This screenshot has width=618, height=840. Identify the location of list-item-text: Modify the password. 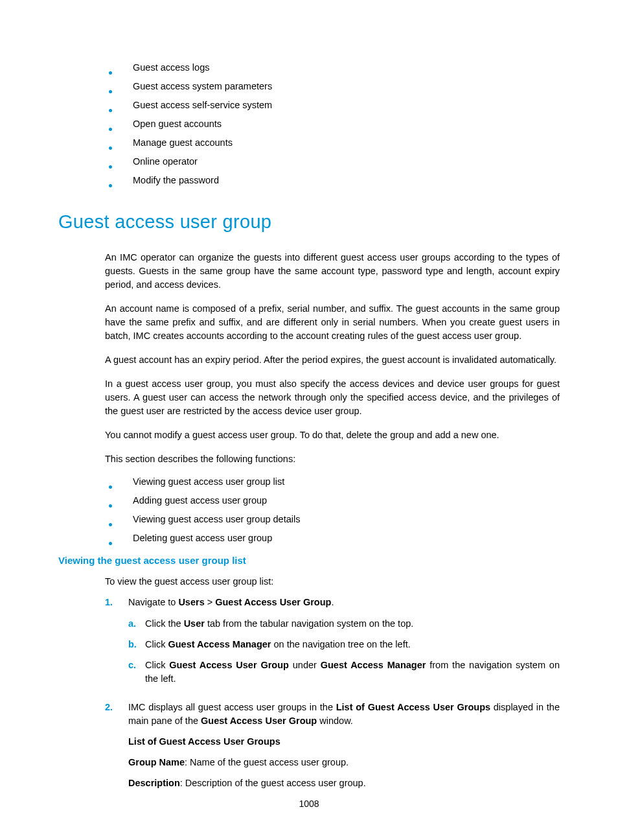
(176, 180).